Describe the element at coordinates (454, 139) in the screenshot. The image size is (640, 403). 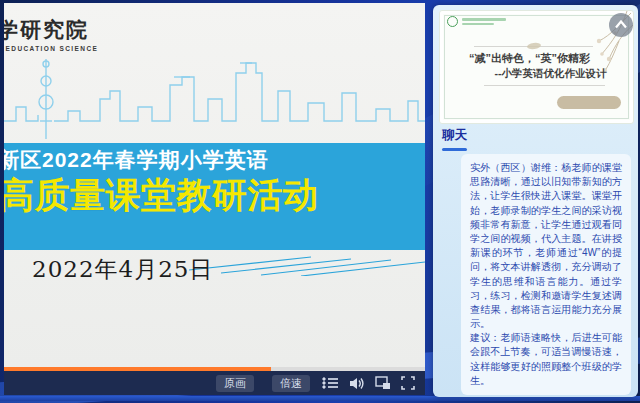
I see `tab-chat: 聊天` at that location.